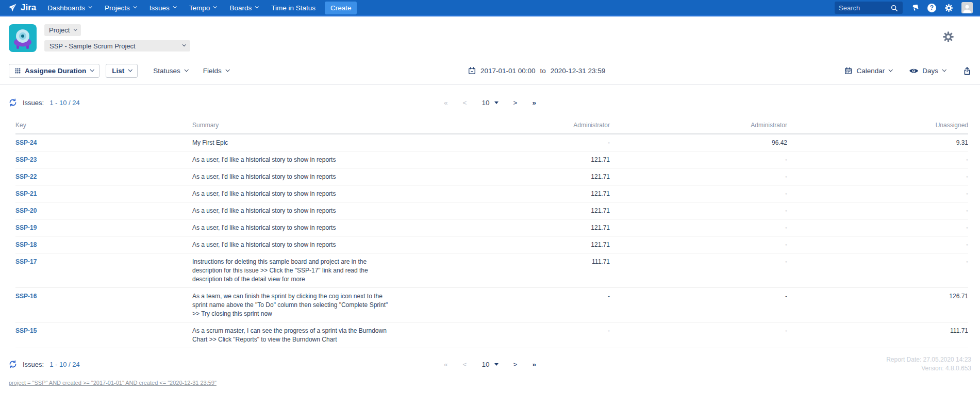  I want to click on jira-logo-icon, so click(12, 8).